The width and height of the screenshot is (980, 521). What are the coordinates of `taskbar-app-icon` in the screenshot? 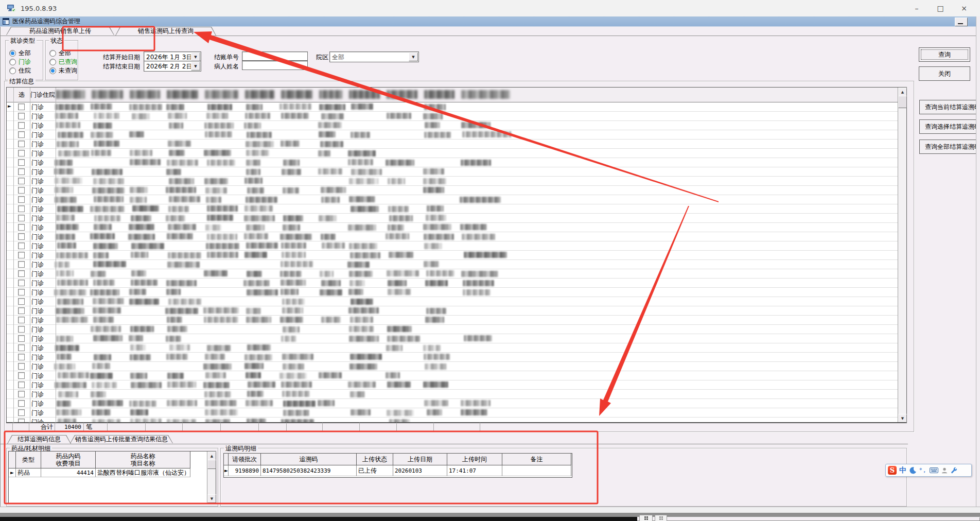 It's located at (661, 518).